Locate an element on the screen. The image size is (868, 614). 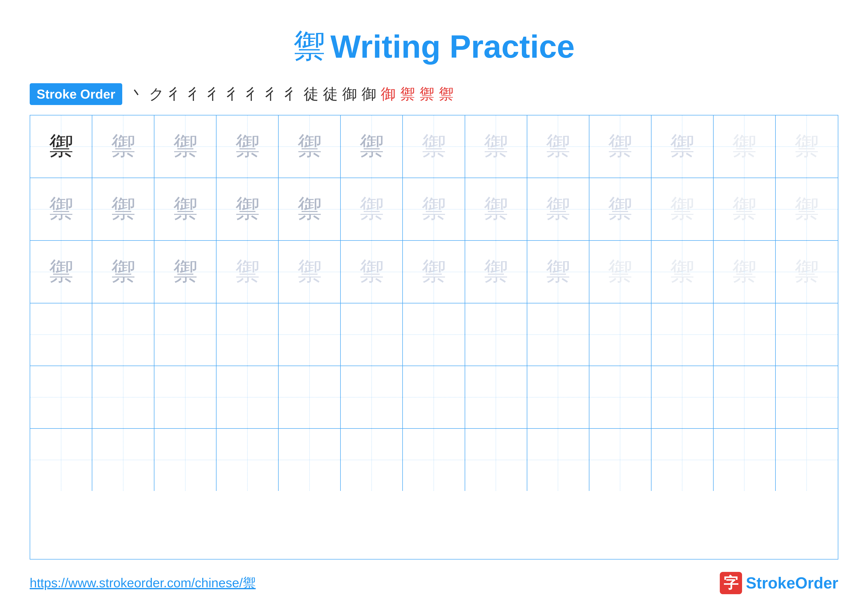
stroke-steps: 丶 ク 彳 彳 彳 彳 彳 彳 彳 徒 徒 御 御 御 禦 禦 禦 is located at coordinates (292, 95).